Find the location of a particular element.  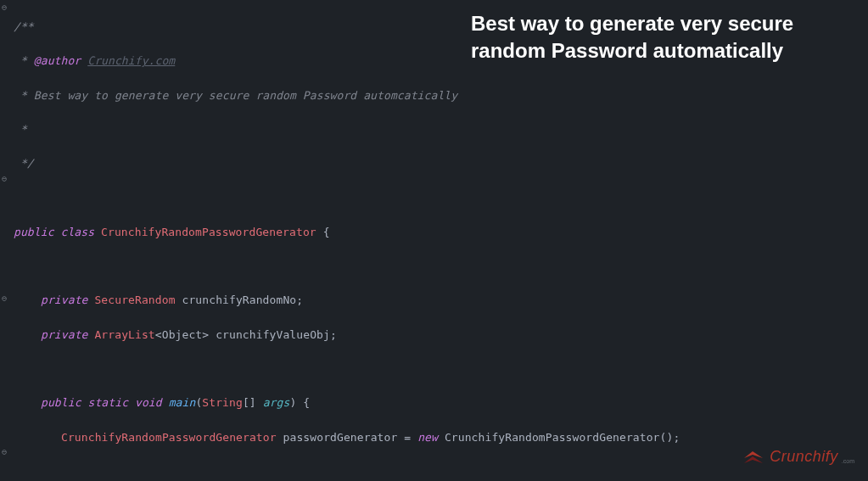

type: SecureRandom is located at coordinates (134, 300).